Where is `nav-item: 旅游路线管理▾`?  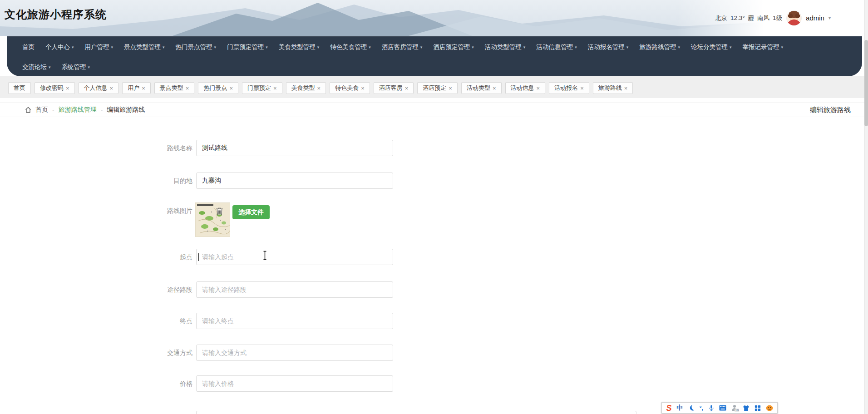
nav-item: 旅游路线管理▾ is located at coordinates (660, 47).